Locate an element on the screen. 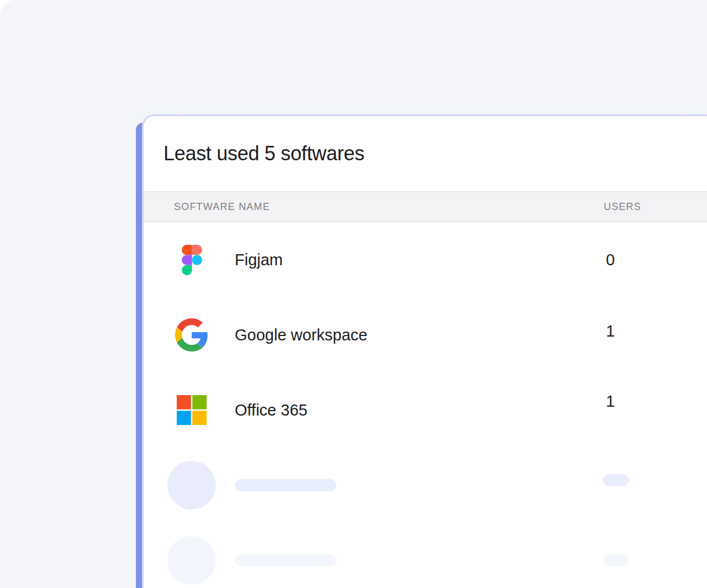 The image size is (707, 588). table-row: Figjam 0 is located at coordinates (425, 260).